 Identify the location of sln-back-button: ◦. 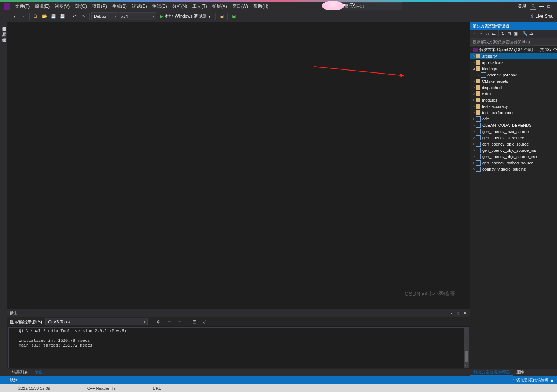
(475, 34).